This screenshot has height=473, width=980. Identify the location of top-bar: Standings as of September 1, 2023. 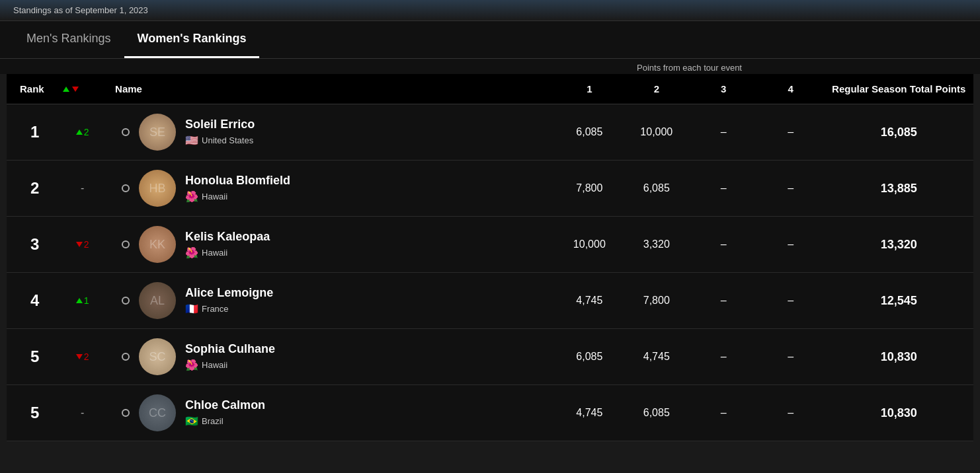
(490, 11).